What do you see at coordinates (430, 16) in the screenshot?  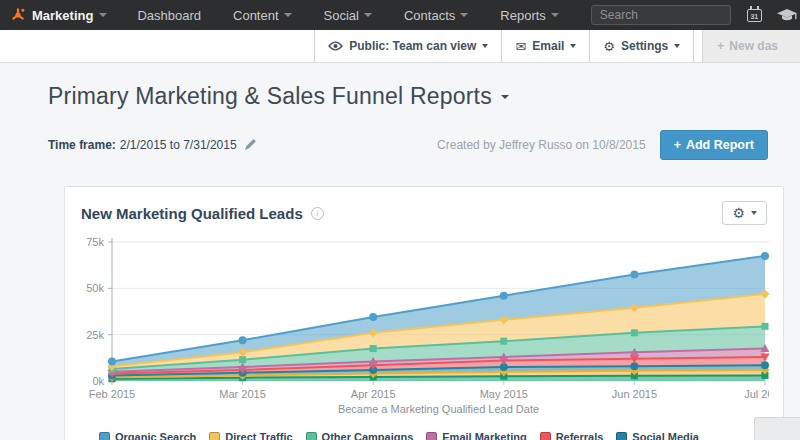 I see `nav-label: Contacts` at bounding box center [430, 16].